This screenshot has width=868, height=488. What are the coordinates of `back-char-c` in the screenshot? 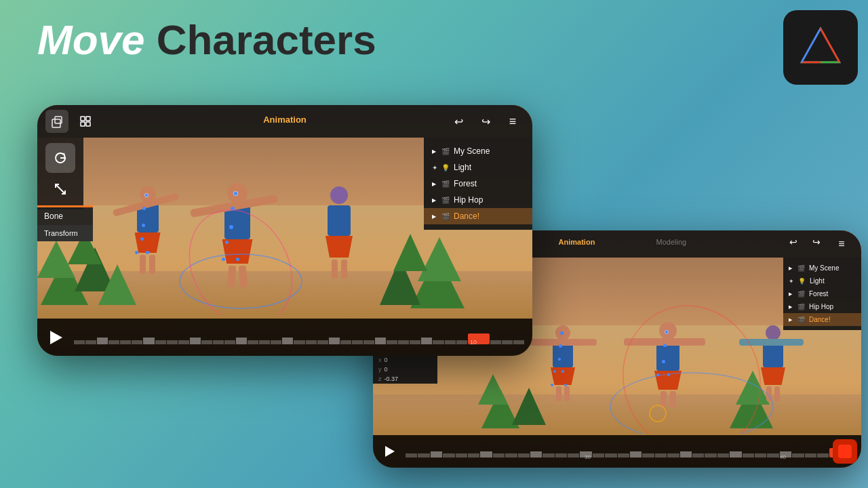 It's located at (773, 369).